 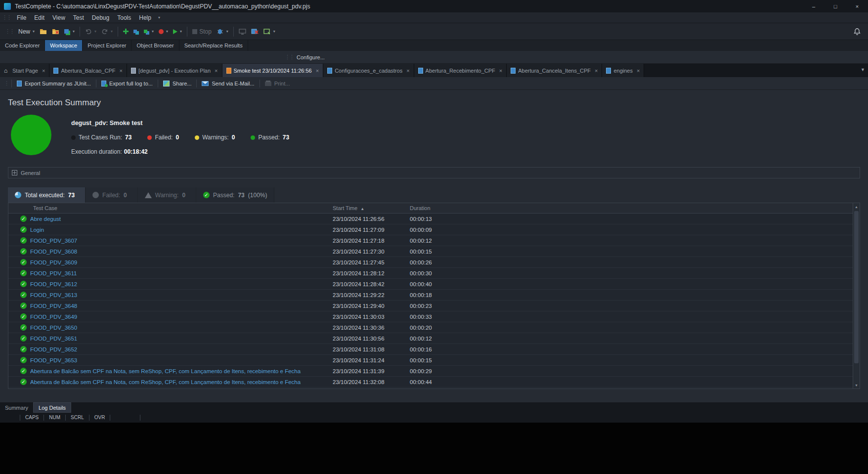 I want to click on scroll-down-icon: ▼, so click(x=856, y=385).